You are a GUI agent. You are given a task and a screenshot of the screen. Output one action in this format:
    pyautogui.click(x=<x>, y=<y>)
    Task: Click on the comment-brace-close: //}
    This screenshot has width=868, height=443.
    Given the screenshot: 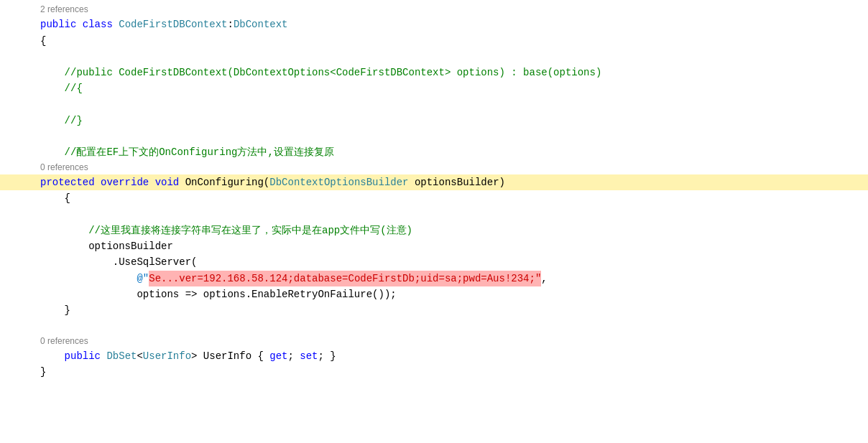 What is the action you would take?
    pyautogui.click(x=62, y=121)
    